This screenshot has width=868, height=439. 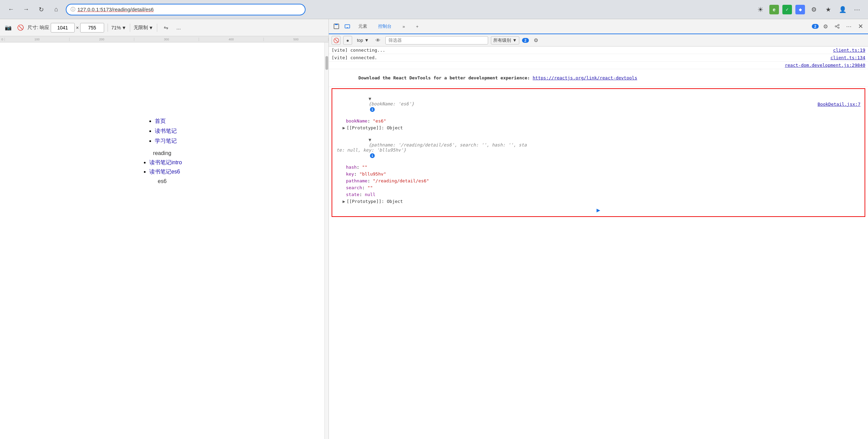 I want to click on log-level-chevron: ▼, so click(x=514, y=40).